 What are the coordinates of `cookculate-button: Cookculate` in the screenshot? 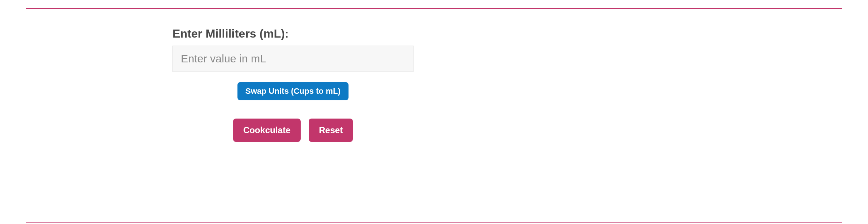 It's located at (267, 130).